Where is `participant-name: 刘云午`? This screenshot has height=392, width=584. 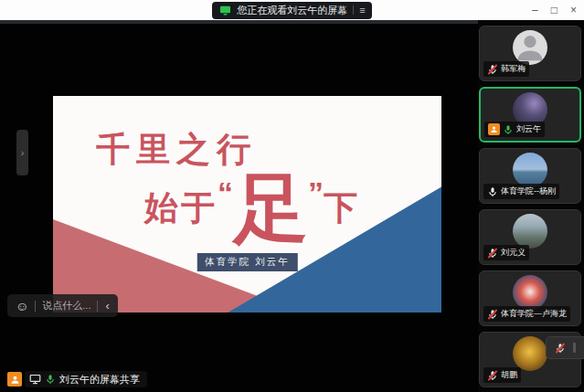
participant-name: 刘云午 is located at coordinates (528, 130).